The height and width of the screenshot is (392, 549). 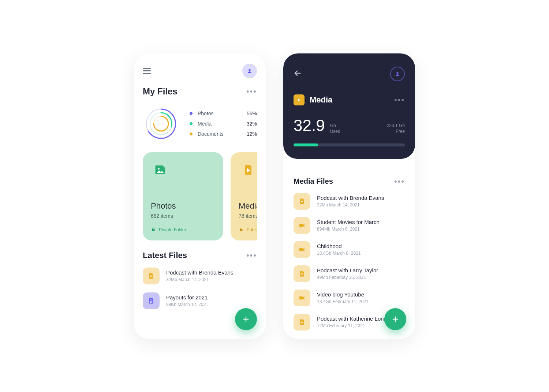 I want to click on storage-usage: 32.9 Gb Used 223.1 Gb Free, so click(x=349, y=126).